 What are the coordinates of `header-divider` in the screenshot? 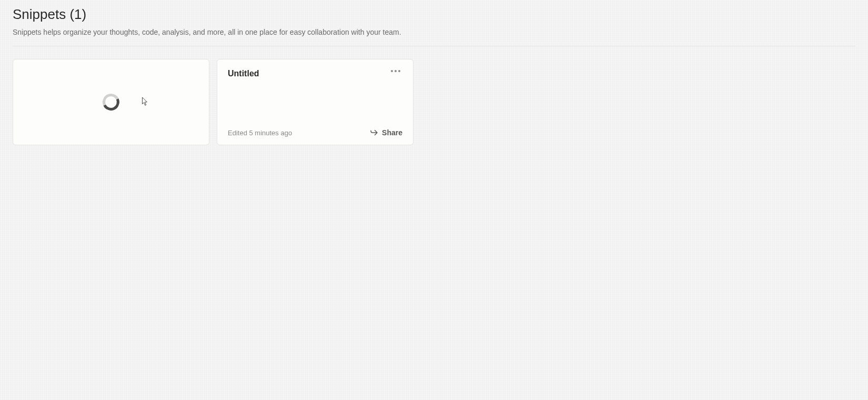 It's located at (434, 46).